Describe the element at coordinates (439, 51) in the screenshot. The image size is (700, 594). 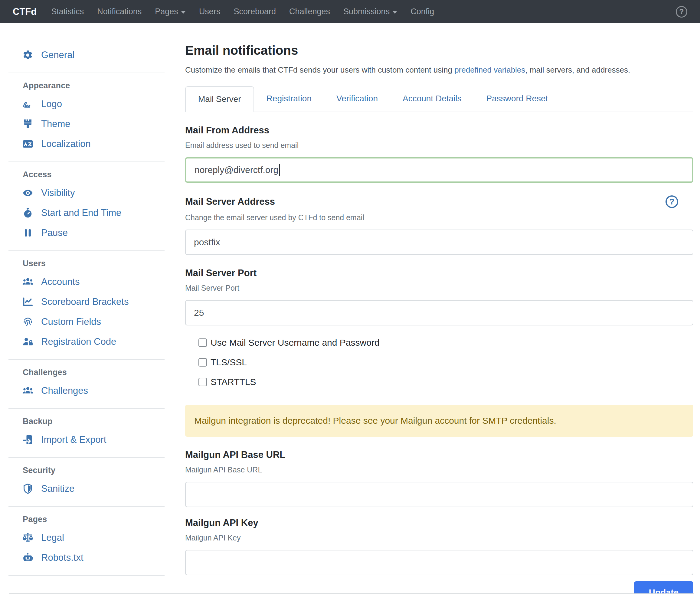
I see `page-title: Email notifications` at that location.